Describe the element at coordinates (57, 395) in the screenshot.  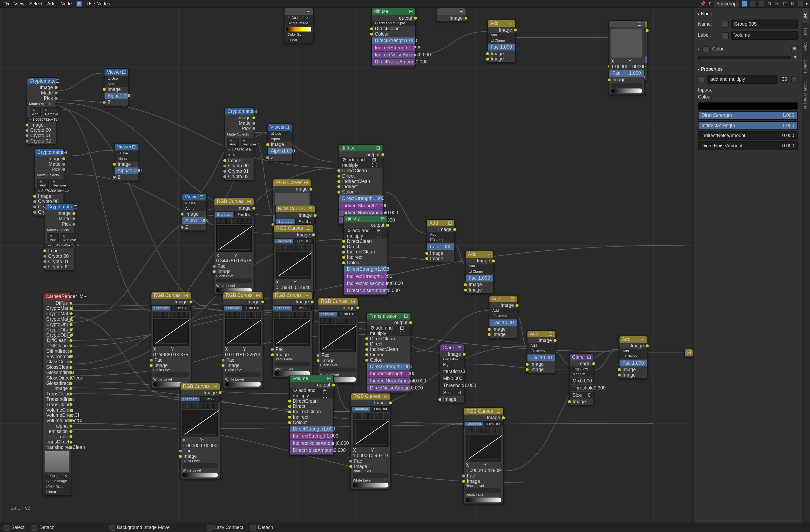
I see `render-layers-node: CarneaRender_M⊟DiffusCryptoMat_1CryptoMa…` at that location.